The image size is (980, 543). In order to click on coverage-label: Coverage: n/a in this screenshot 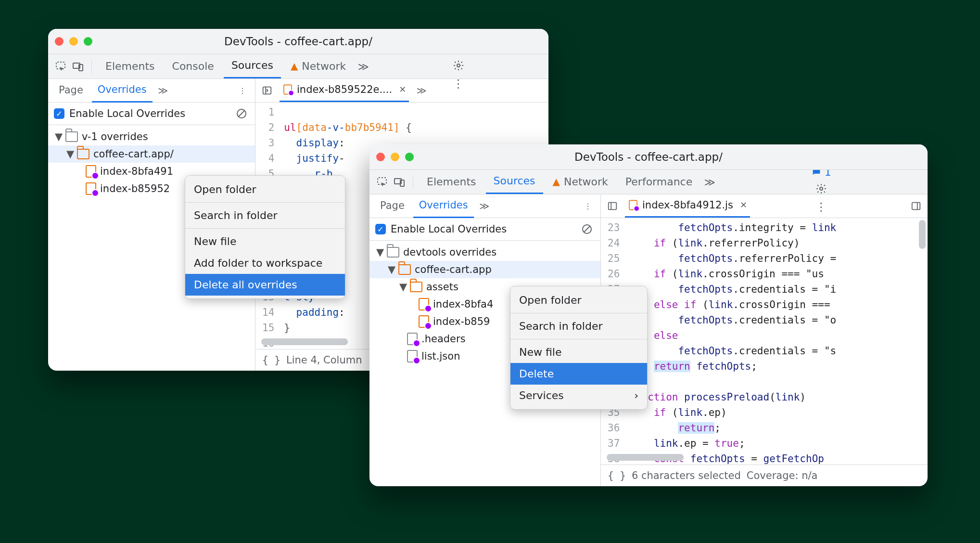, I will do `click(834, 476)`.